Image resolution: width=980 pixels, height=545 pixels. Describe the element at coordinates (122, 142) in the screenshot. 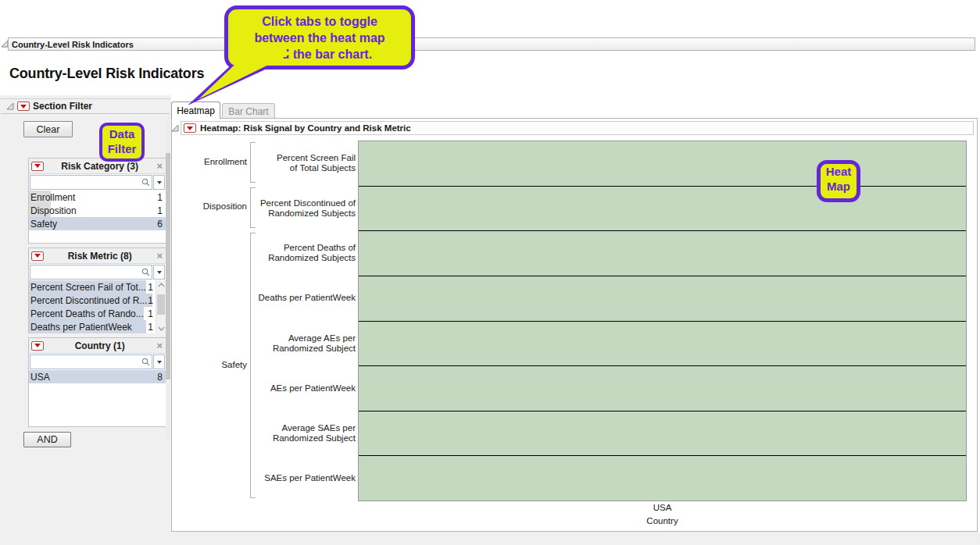

I see `callout-data-filter: Data Filter` at that location.